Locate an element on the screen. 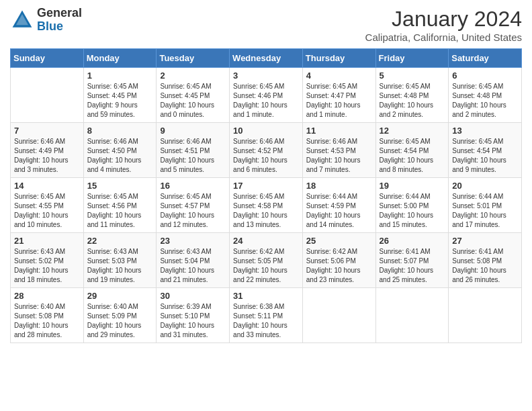 The height and width of the screenshot is (411, 532). day-info: Sunrise: 6:44 AM Sunset: 5:01 PM Dayligh… is located at coordinates (485, 211).